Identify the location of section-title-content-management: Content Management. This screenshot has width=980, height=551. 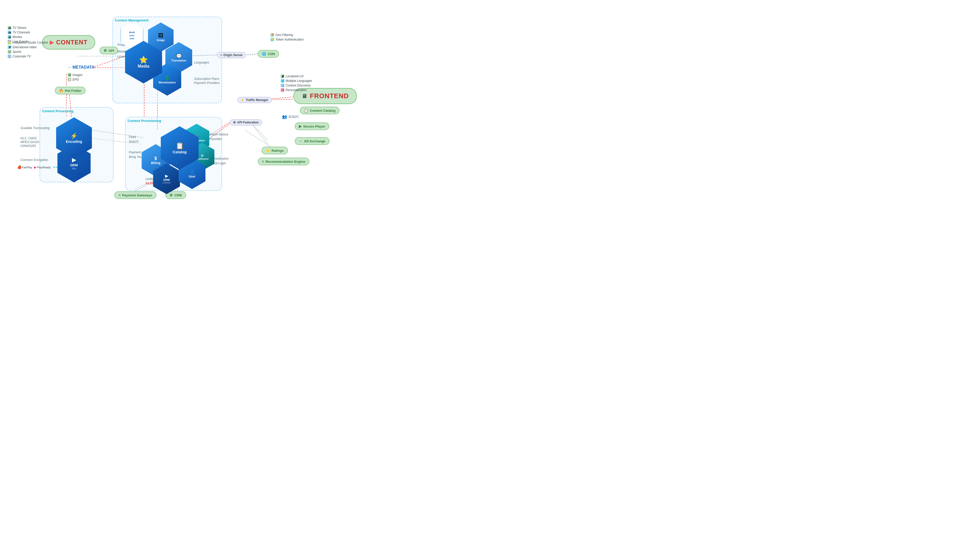
(132, 20).